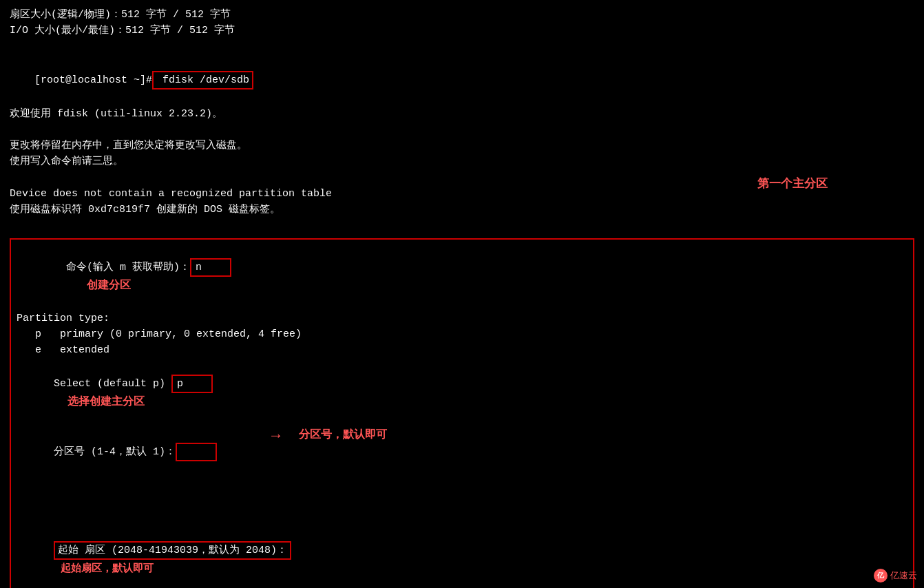 This screenshot has height=588, width=924. I want to click on select-line-1: Select (default p) p 选择创建主分区, so click(462, 392).